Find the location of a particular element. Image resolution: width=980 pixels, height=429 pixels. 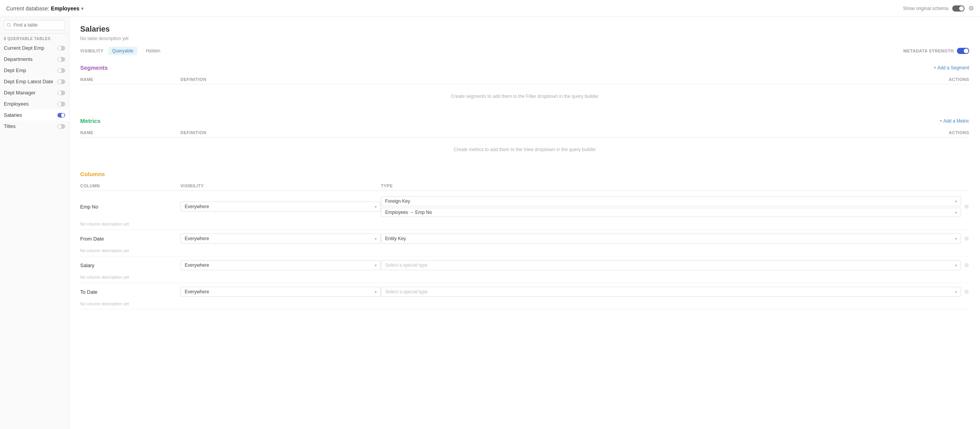

column-visibility-salary: Everywhere ▾ is located at coordinates (281, 265).